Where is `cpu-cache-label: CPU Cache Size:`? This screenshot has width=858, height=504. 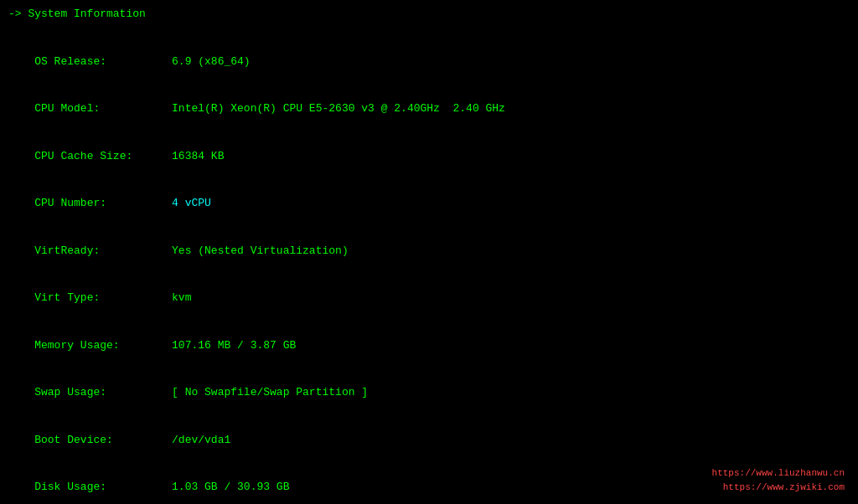 cpu-cache-label: CPU Cache Size: is located at coordinates (103, 156).